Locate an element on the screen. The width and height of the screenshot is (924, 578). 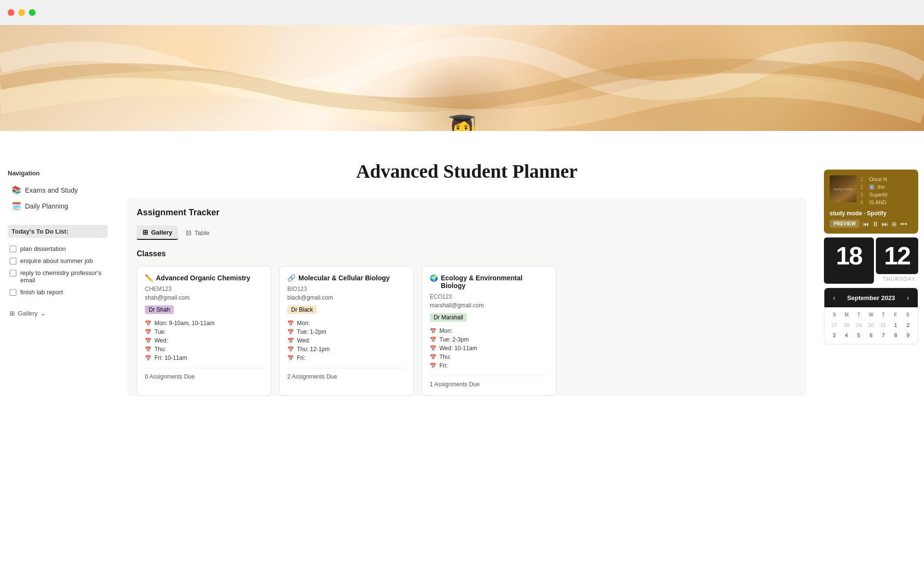
track-3: 3 Superbl is located at coordinates (886, 195).